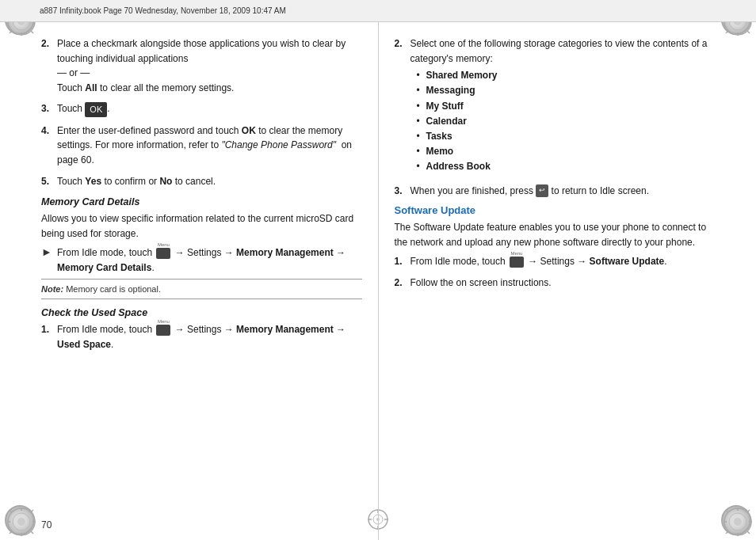  Describe the element at coordinates (566, 152) in the screenshot. I see `category-memo: Memo` at that location.